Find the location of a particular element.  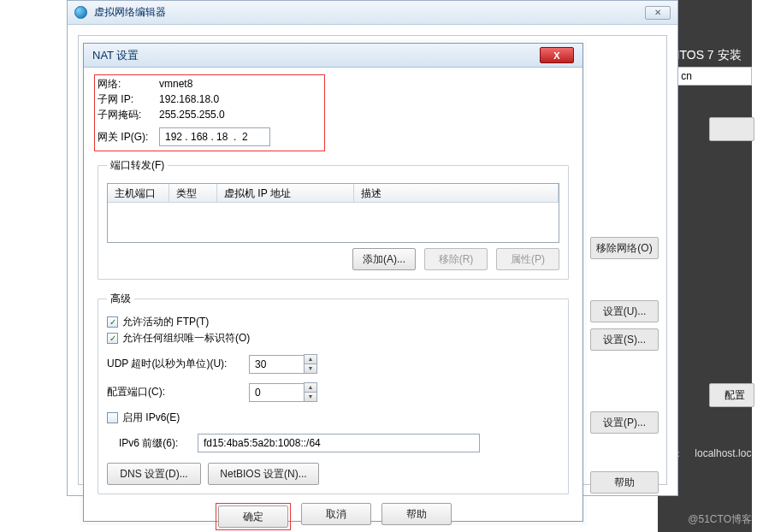

watermark: @51CTO博客 is located at coordinates (720, 520).